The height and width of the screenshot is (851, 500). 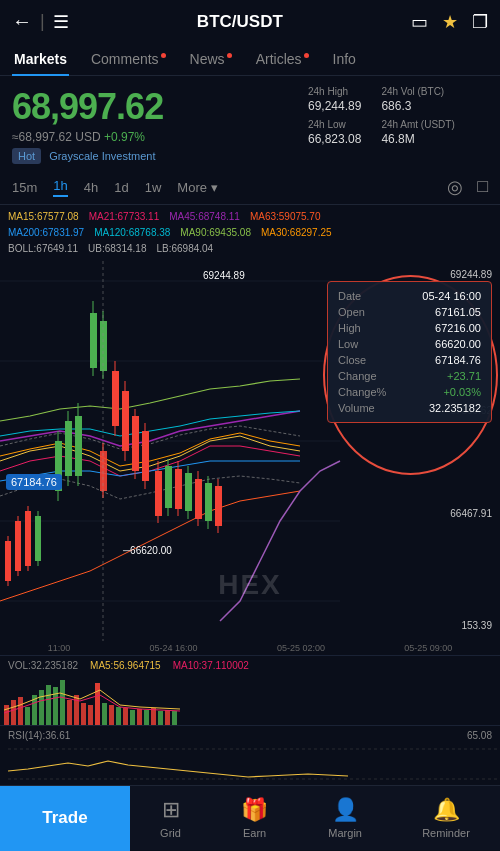 I want to click on ma200: MA200:67831.97, so click(x=46, y=233).